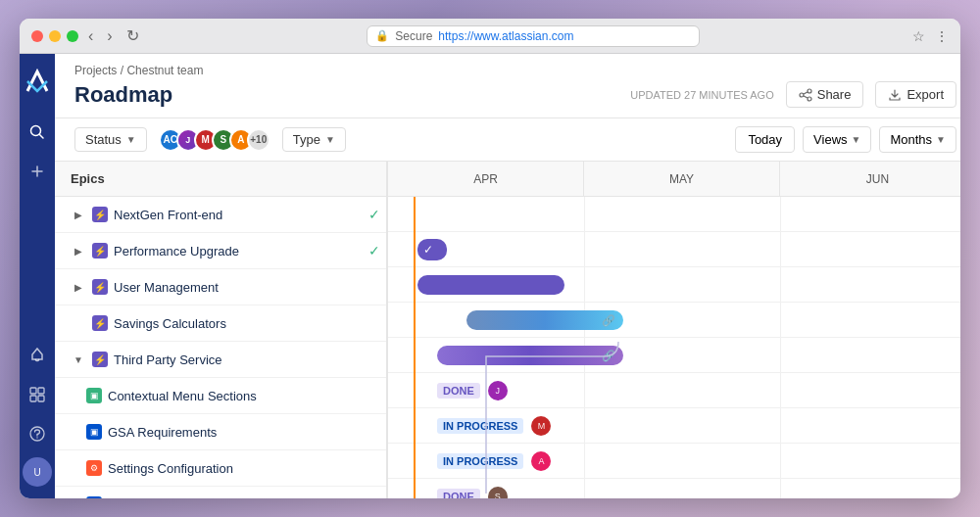 This screenshot has height=517, width=980. What do you see at coordinates (490, 36) in the screenshot?
I see `titlebar: ‹ › ↻ 🔒 Secure https://www.atlassian.com…` at bounding box center [490, 36].